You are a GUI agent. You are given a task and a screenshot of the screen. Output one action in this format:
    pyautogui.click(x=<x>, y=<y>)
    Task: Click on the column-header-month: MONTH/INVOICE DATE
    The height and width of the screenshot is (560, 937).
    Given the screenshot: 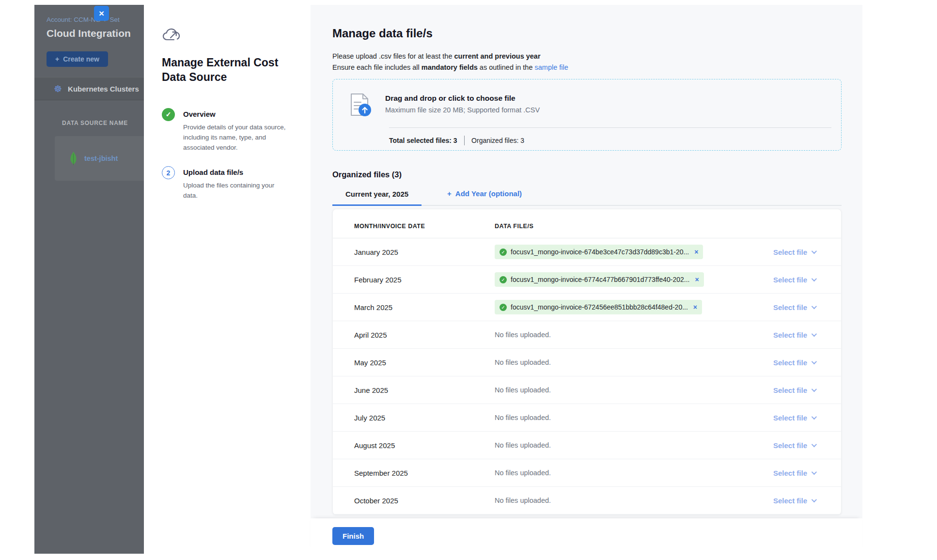 What is the action you would take?
    pyautogui.click(x=424, y=226)
    